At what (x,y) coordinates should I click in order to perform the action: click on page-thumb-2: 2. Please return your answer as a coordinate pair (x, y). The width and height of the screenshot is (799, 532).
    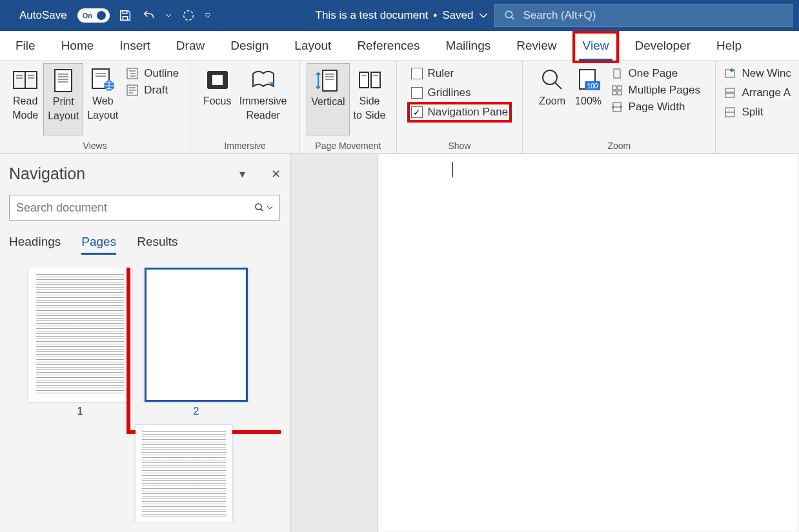
    Looking at the image, I should click on (196, 342).